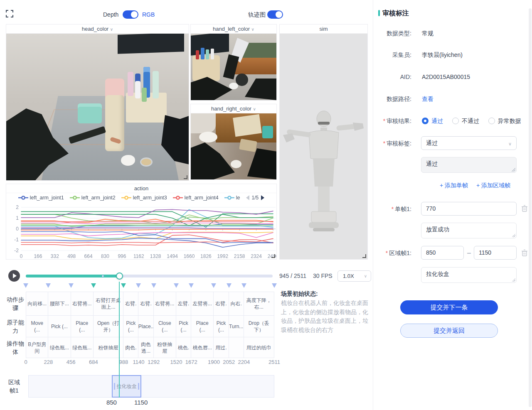  What do you see at coordinates (234, 109) in the screenshot?
I see `hand-right-camera-title: hand_right_color ∨` at bounding box center [234, 109].